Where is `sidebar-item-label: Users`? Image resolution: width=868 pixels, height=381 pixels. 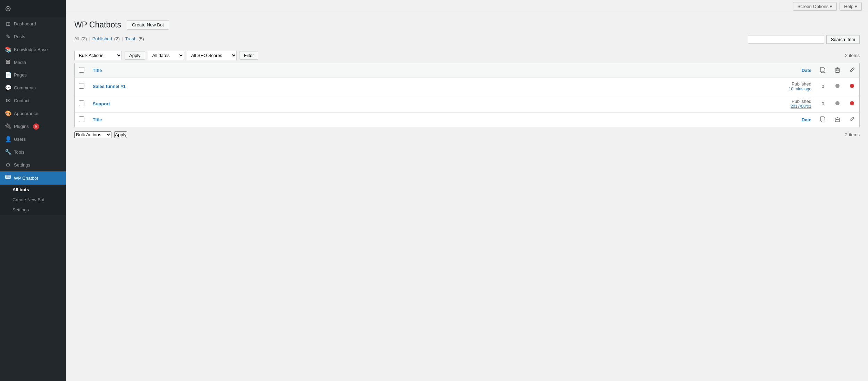
sidebar-item-label: Users is located at coordinates (20, 139).